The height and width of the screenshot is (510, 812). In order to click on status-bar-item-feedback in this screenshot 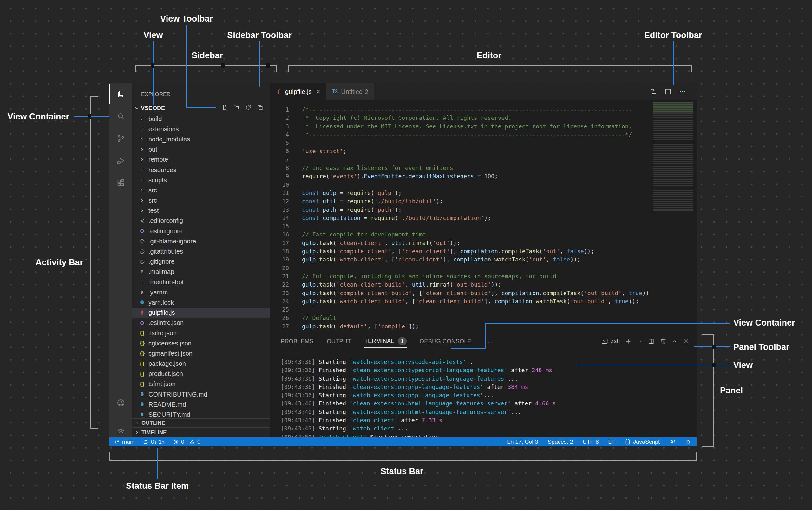, I will do `click(672, 442)`.